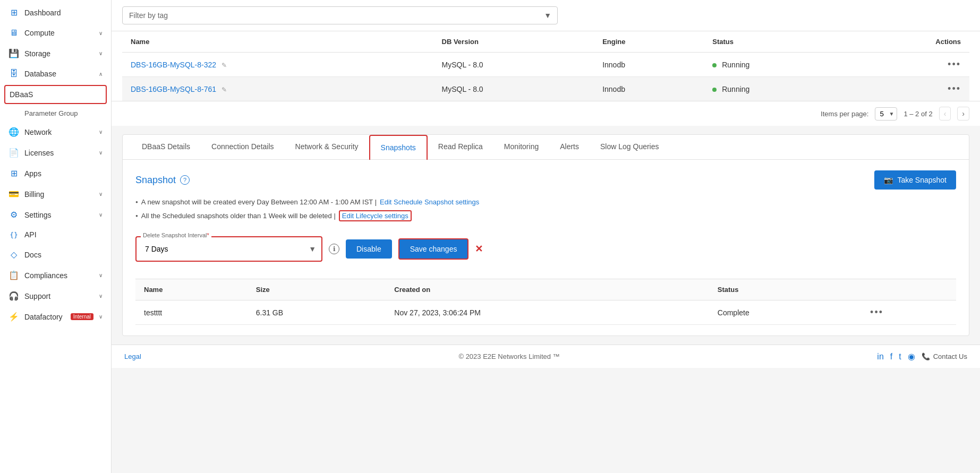 The image size is (980, 473). I want to click on rss-icon: ◉, so click(911, 357).